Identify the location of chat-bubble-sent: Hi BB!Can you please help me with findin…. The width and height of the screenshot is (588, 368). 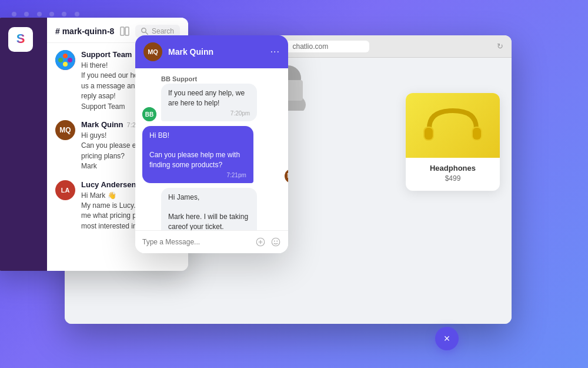
(198, 154).